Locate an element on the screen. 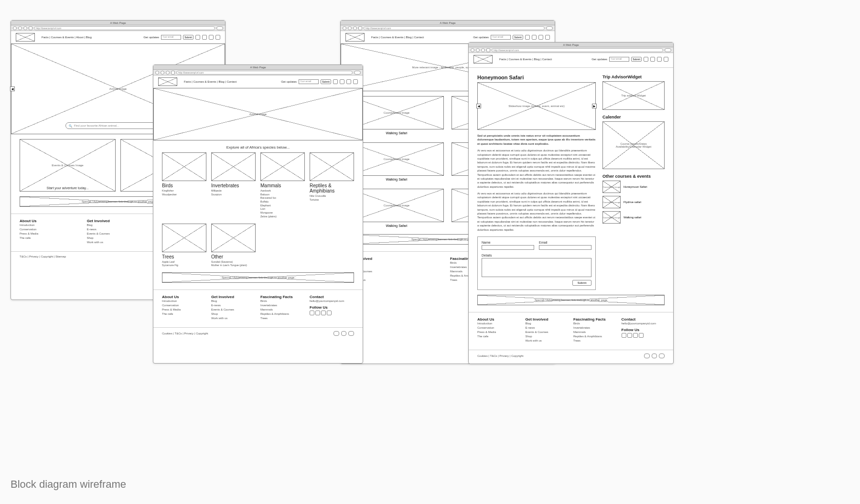  textarea-details is located at coordinates (537, 268).